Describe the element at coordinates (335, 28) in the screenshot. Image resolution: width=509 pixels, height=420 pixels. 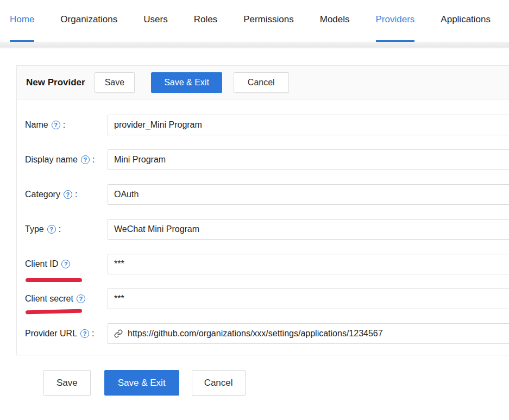
I see `tab-models: Models` at that location.